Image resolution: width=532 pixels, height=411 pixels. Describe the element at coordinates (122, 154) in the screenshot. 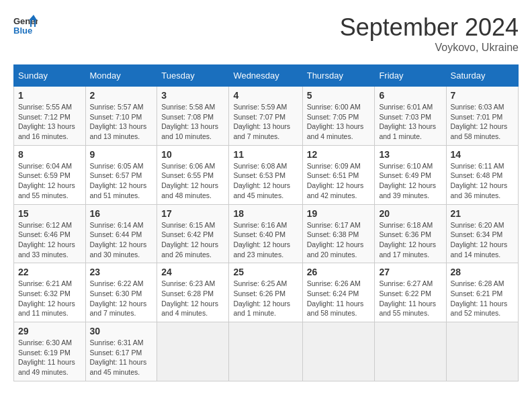

I see `day-number: 9` at that location.